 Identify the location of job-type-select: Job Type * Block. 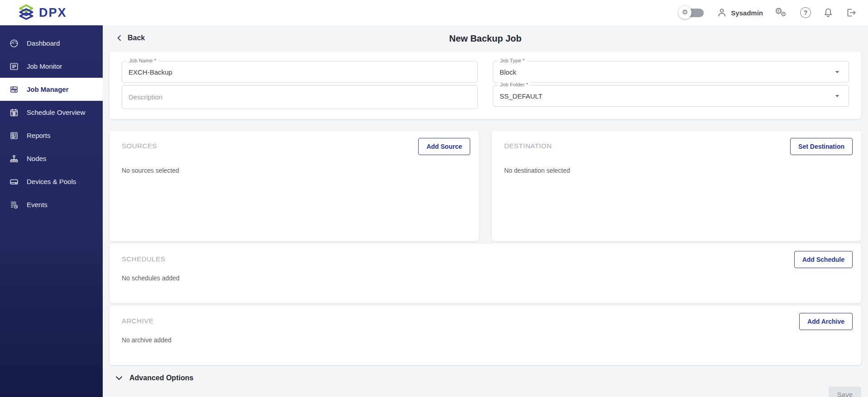
(671, 72).